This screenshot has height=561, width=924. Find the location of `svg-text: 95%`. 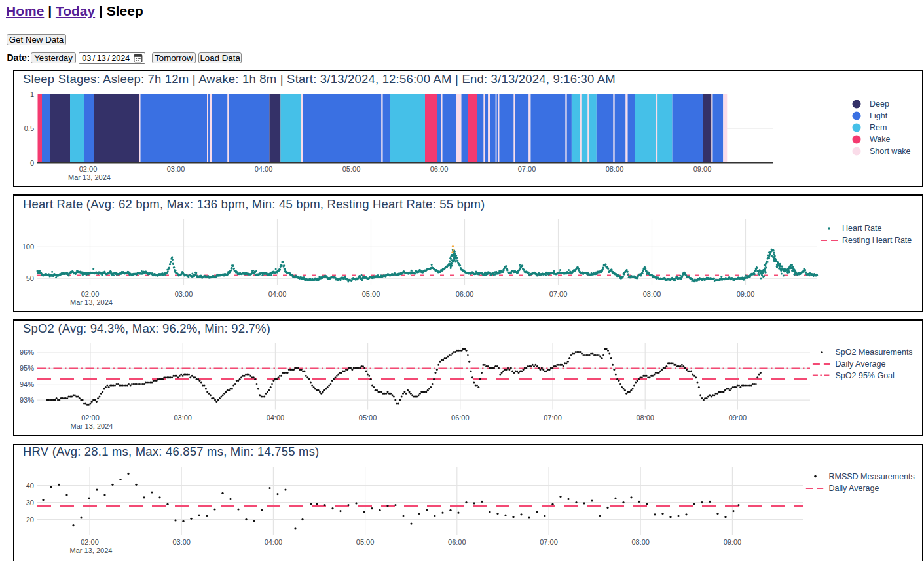

svg-text: 95% is located at coordinates (27, 368).